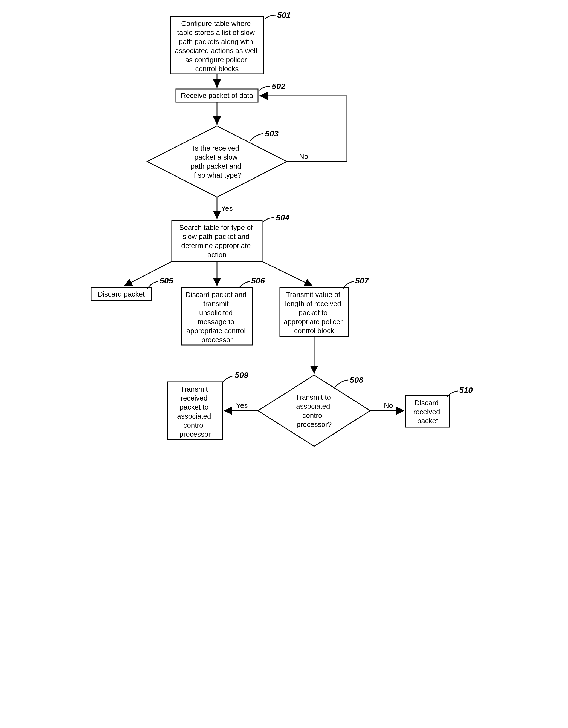  Describe the element at coordinates (121, 294) in the screenshot. I see `node-505-text: Discard packet` at that location.